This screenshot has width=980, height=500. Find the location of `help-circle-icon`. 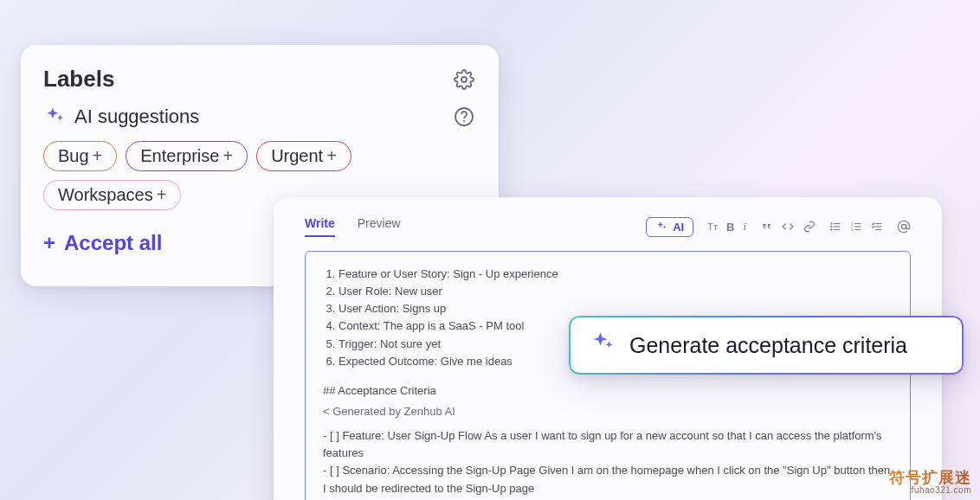

help-circle-icon is located at coordinates (464, 117).